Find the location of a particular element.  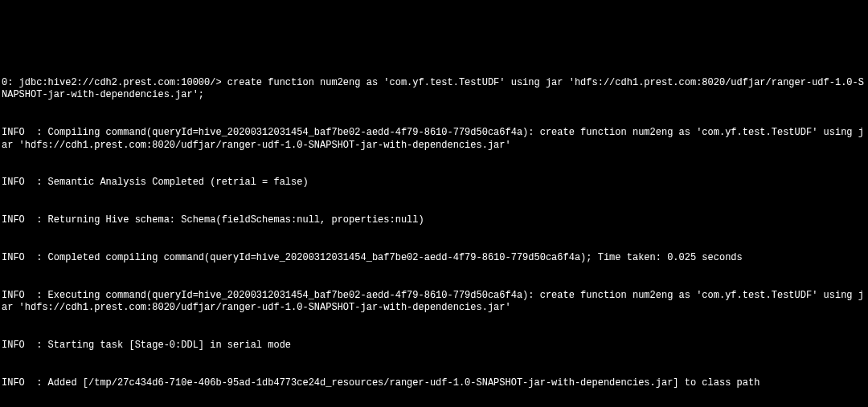

terminal-line: INFO : Returning Hive schema: Schema(fie… is located at coordinates (434, 221).